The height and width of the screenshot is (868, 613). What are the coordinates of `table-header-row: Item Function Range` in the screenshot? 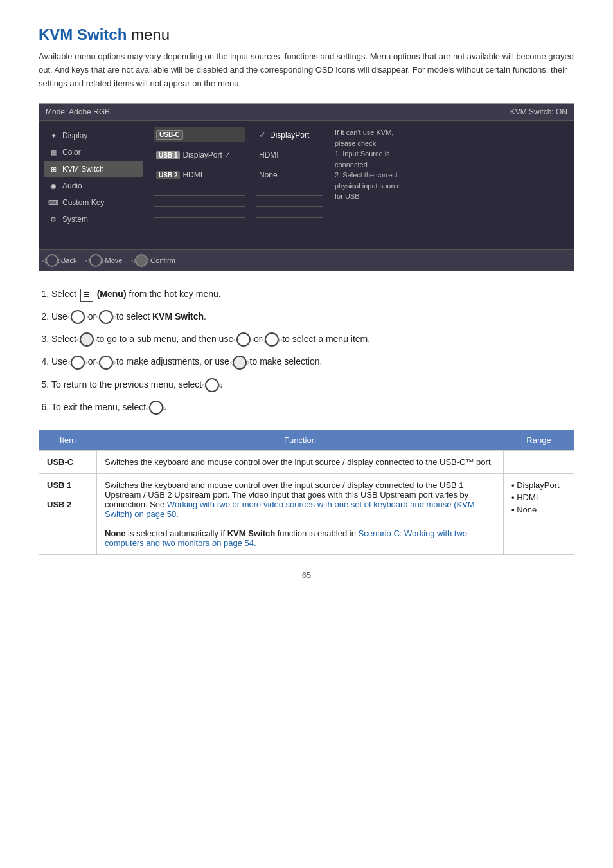 It's located at (307, 440).